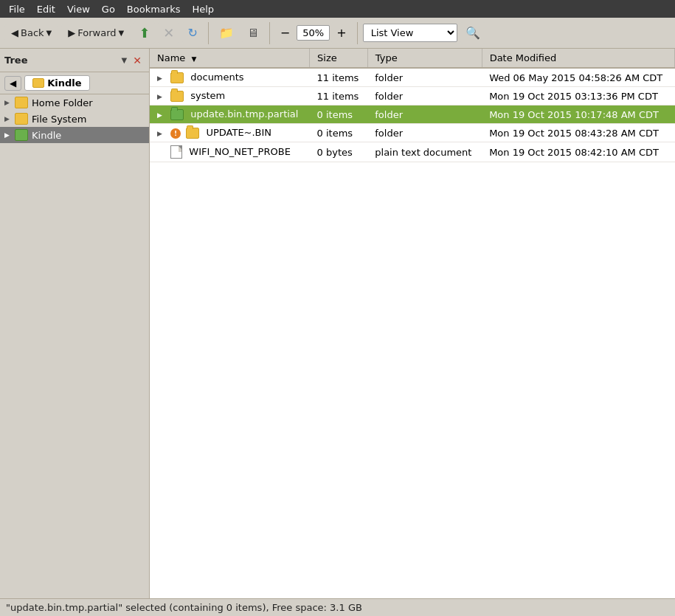  What do you see at coordinates (75, 103) in the screenshot?
I see `sidebar-item-home-folder: ▶ Home Folder` at bounding box center [75, 103].